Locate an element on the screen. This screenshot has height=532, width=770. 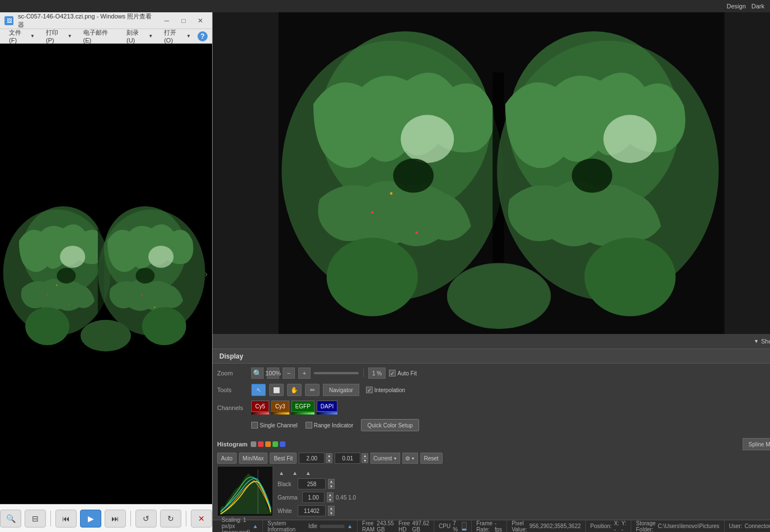
mid-triangle: ▲ is located at coordinates (295, 473).